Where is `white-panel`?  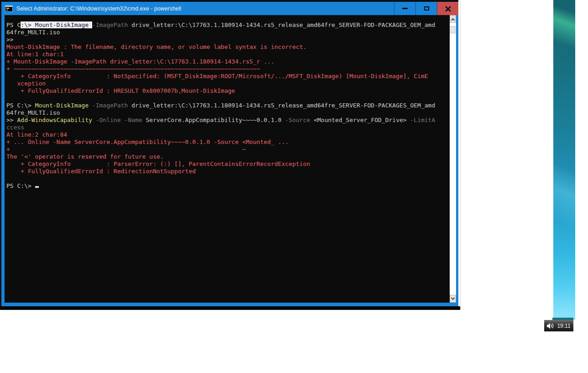 white-panel is located at coordinates (507, 155).